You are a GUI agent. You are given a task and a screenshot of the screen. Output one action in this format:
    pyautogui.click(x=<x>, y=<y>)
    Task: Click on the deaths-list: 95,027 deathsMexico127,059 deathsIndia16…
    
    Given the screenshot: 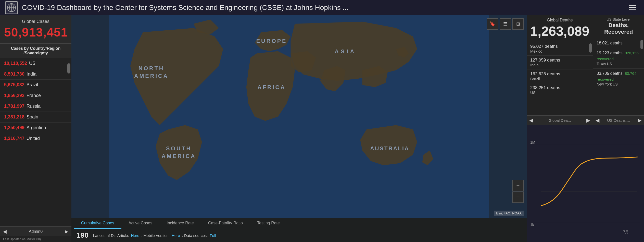 What is the action you would take?
    pyautogui.click(x=560, y=78)
    